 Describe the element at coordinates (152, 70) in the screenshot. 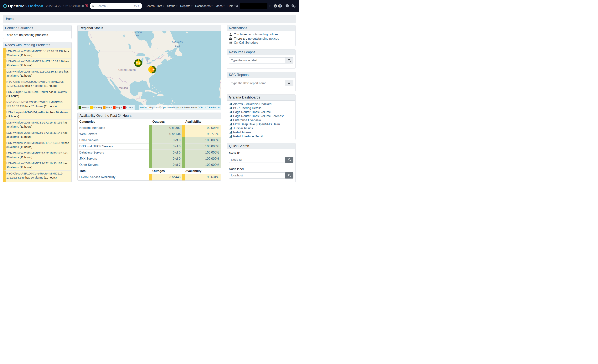

I see `map-marker-111: 111` at that location.